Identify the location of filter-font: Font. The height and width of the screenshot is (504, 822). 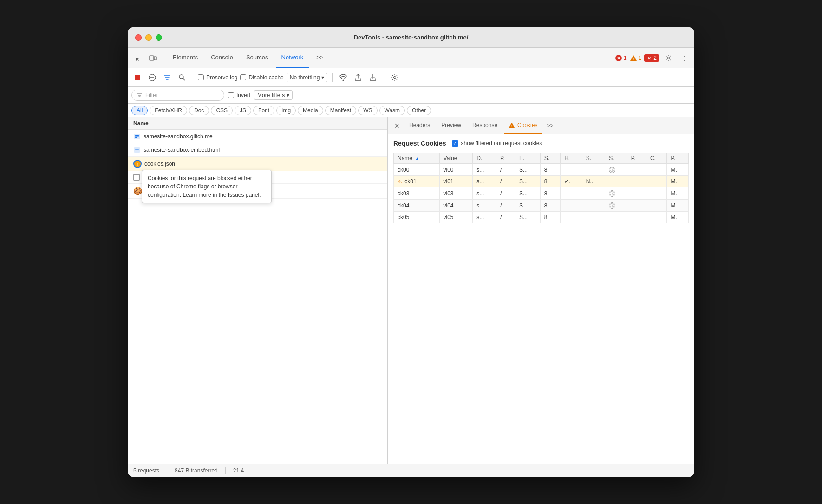
(264, 110).